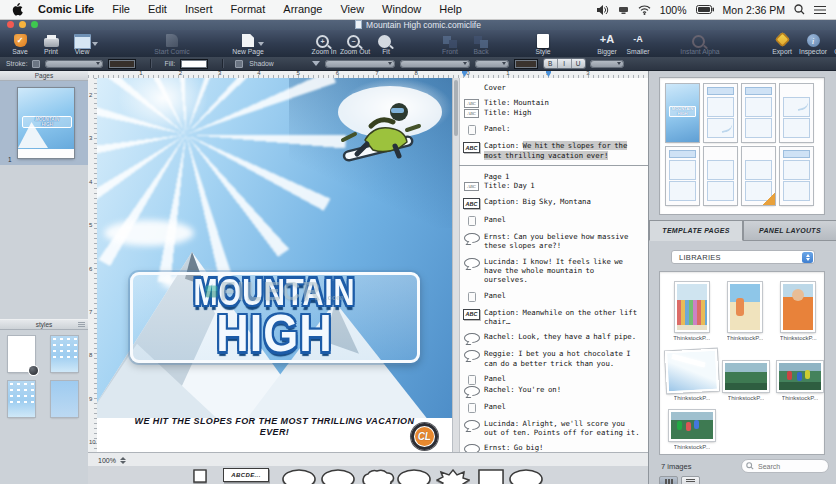 The height and width of the screenshot is (484, 836). I want to click on menu-item-insert: Insert, so click(199, 10).